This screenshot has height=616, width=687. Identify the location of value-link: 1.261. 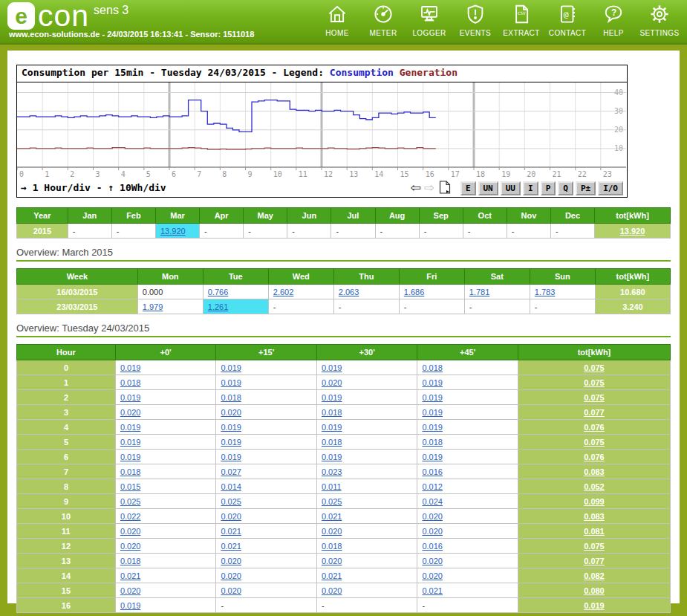
(218, 307).